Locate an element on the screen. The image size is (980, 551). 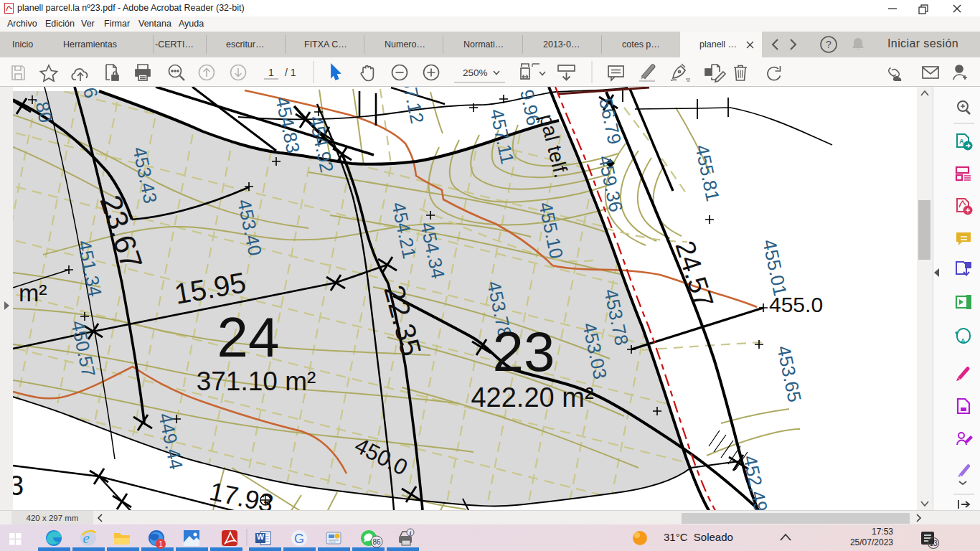
svg-text: 422.20 m² is located at coordinates (532, 397).